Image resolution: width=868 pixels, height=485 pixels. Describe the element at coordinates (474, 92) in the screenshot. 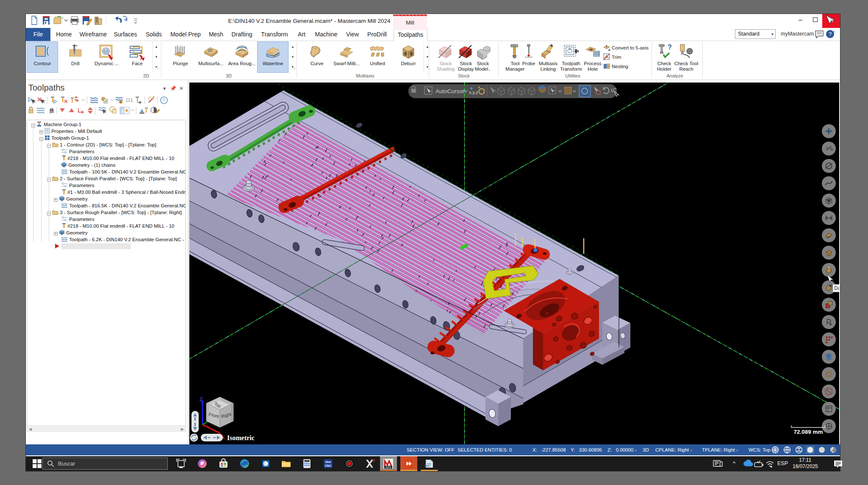

I see `svg-text: x,y,z` at that location.